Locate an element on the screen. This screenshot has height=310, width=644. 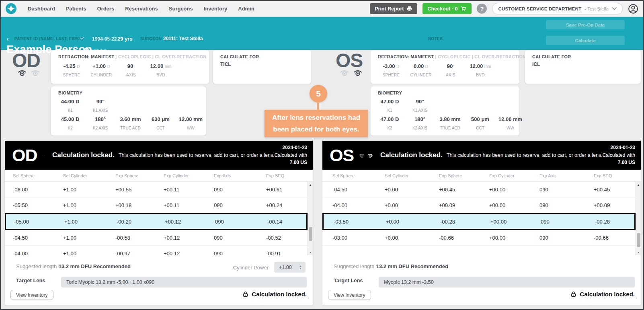
app-logo-icon is located at coordinates (11, 9).